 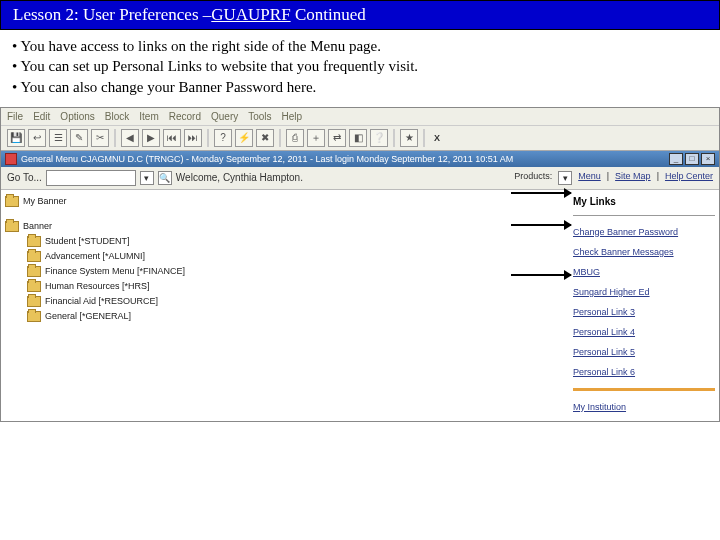 What do you see at coordinates (15, 116) in the screenshot?
I see `menu-file: File` at bounding box center [15, 116].